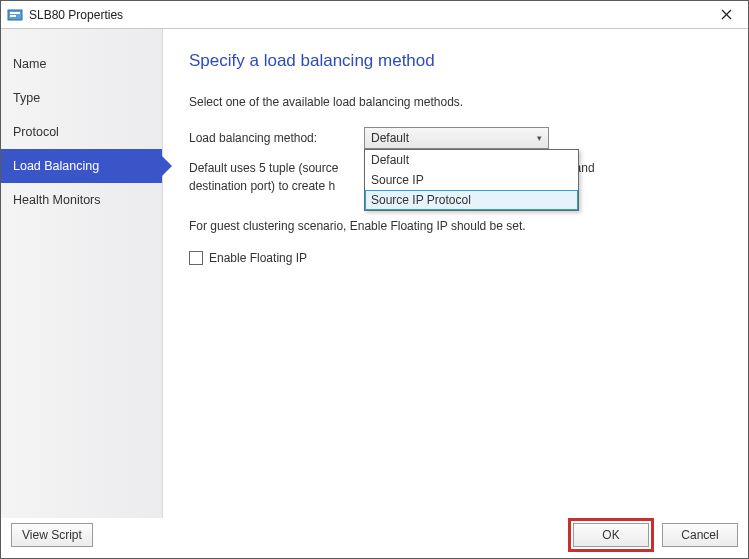  What do you see at coordinates (456, 102) in the screenshot?
I see `intro-text: Select one of the available load balanci…` at bounding box center [456, 102].